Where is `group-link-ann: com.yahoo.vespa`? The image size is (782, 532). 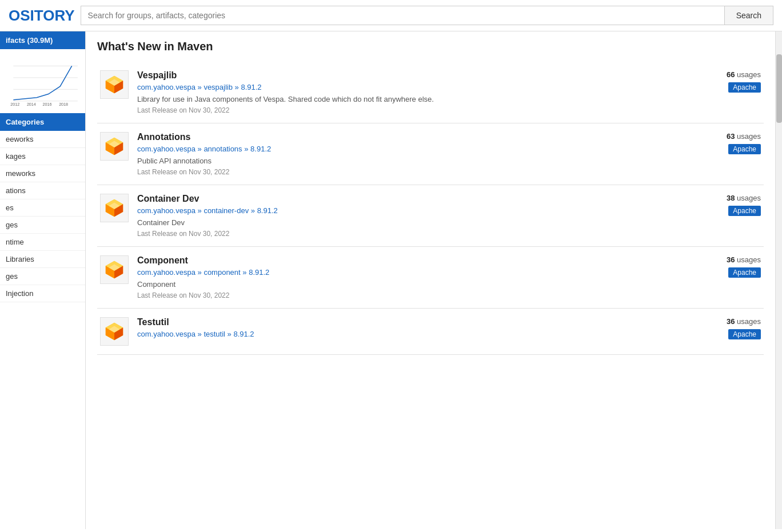 group-link-ann: com.yahoo.vespa is located at coordinates (166, 149).